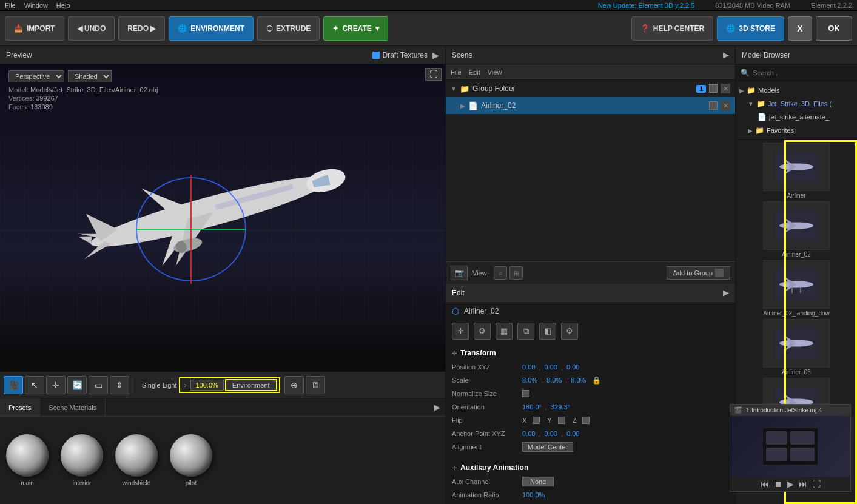 This screenshot has height=504, width=857. Describe the element at coordinates (56, 385) in the screenshot. I see `move-button: ✛` at that location.